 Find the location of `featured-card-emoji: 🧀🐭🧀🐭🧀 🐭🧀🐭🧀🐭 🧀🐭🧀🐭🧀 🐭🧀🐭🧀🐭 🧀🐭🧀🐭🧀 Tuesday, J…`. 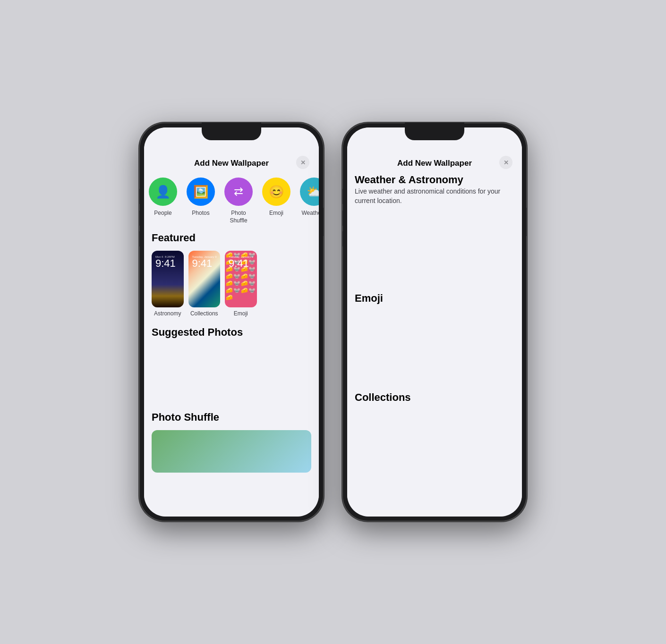

featured-card-emoji: 🧀🐭🧀🐭🧀 🐭🧀🐭🧀🐭 🧀🐭🧀🐭🧀 🐭🧀🐭🧀🐭 🧀🐭🧀🐭🧀 Tuesday, J… is located at coordinates (241, 284).